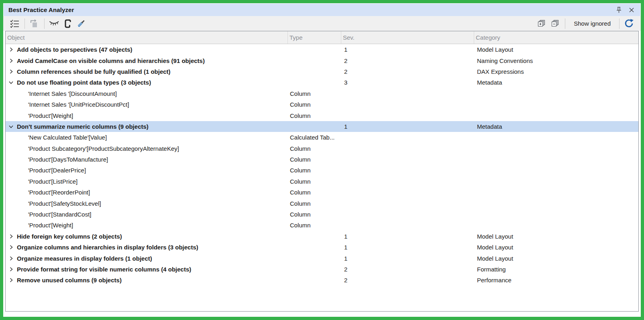 The width and height of the screenshot is (644, 320). Describe the element at coordinates (322, 214) in the screenshot. I see `table-row: 'Product'[StandardCost]Column` at that location.